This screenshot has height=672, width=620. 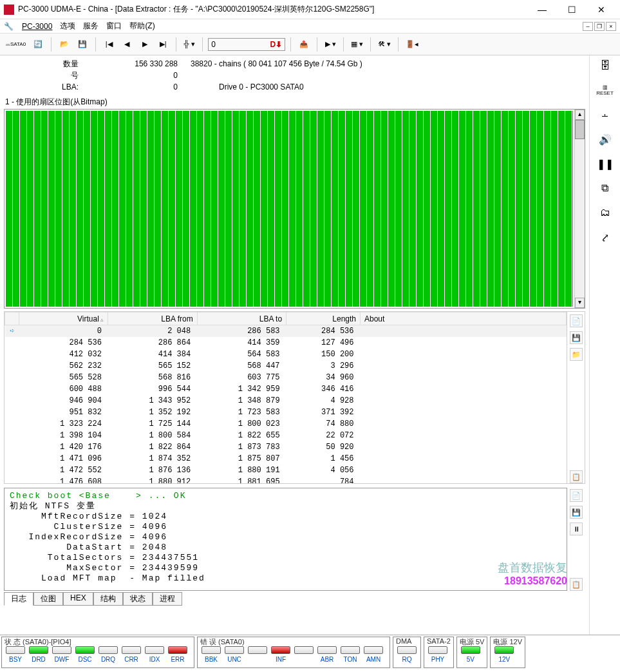 What do you see at coordinates (576, 338) in the screenshot?
I see `table-save-icon: 💾` at bounding box center [576, 338].